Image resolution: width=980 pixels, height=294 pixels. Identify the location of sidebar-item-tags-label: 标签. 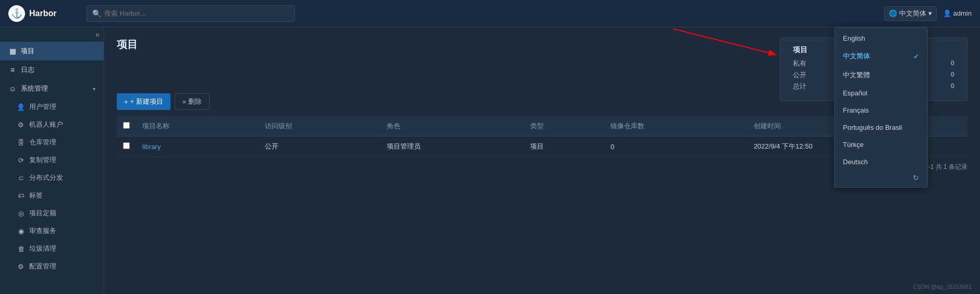
(36, 195).